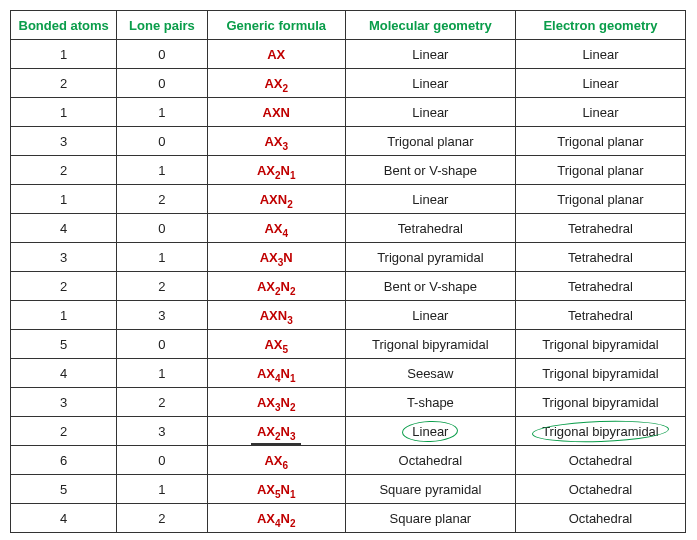 This screenshot has width=697, height=540. What do you see at coordinates (64, 26) in the screenshot?
I see `header-bonded-atoms: Bonded atoms` at bounding box center [64, 26].